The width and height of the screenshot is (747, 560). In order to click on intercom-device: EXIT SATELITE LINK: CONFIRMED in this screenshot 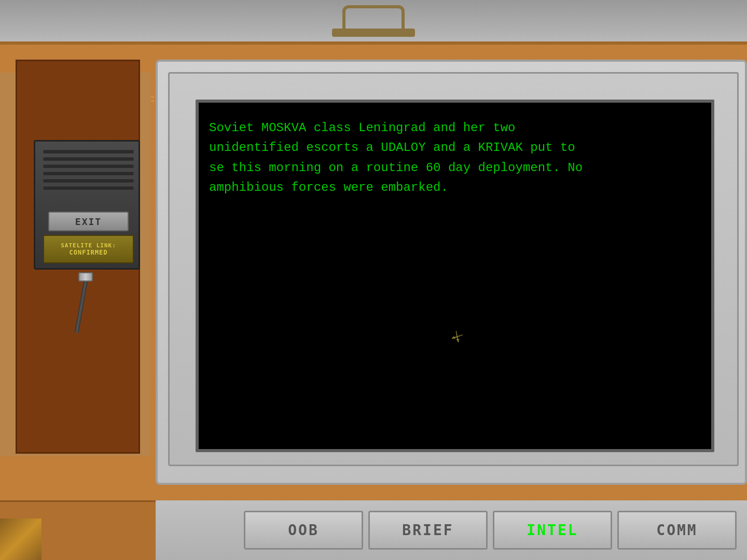, I will do `click(87, 205)`.